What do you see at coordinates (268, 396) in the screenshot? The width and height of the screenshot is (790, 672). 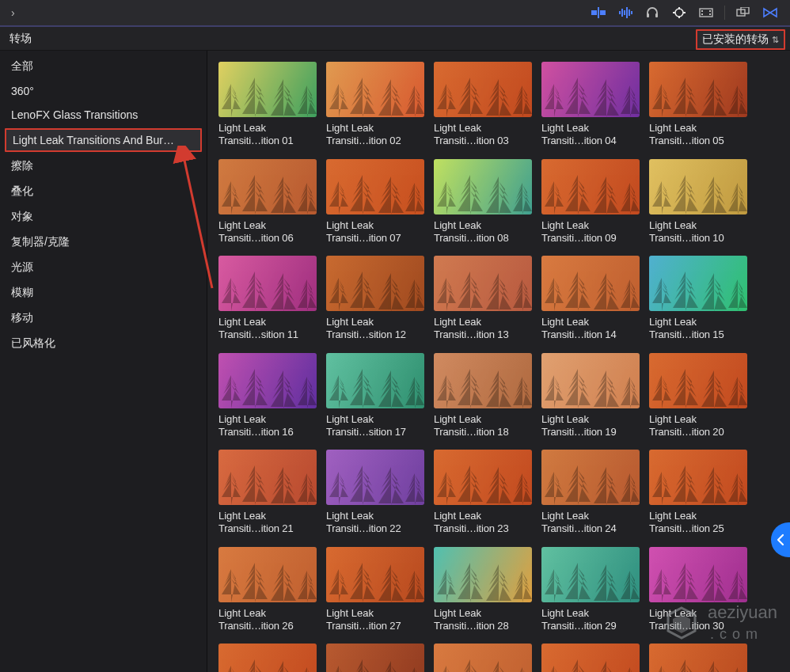 I see `transition-thumb-cell: Light LeakTransiti…ition 16` at bounding box center [268, 396].